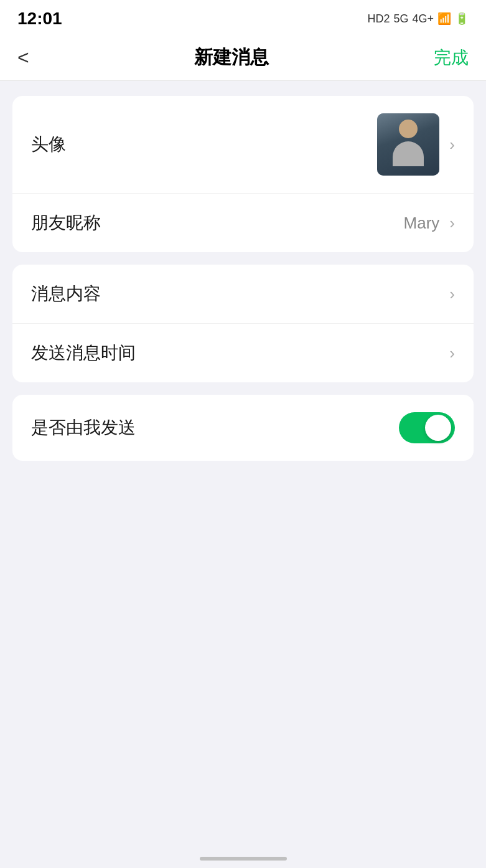 The height and width of the screenshot is (868, 486). Describe the element at coordinates (408, 144) in the screenshot. I see `avatar-thumbnail` at that location.